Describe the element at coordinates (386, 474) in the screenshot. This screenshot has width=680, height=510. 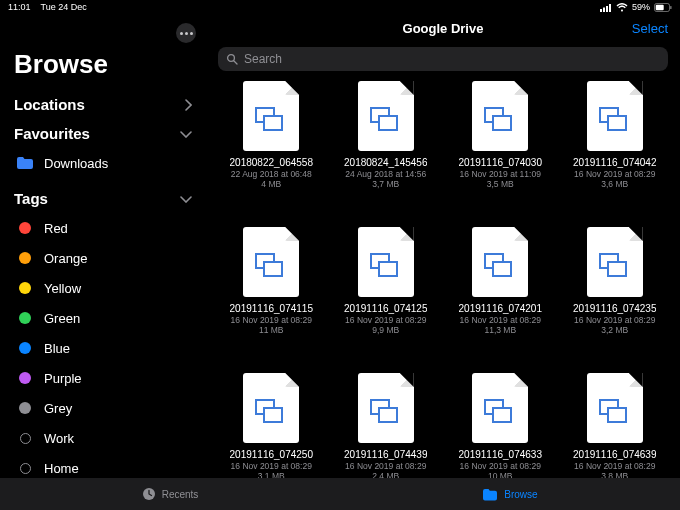
I see `file-size: 2,4 MB` at that location.